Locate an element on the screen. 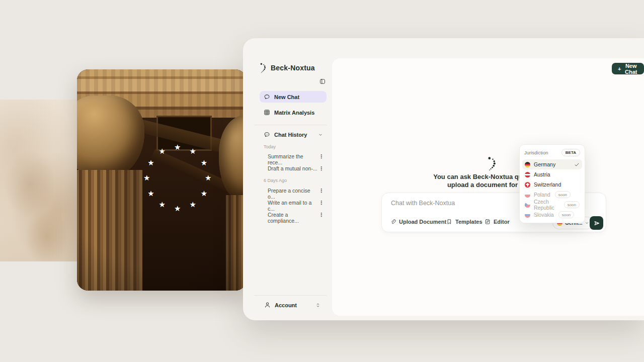 The height and width of the screenshot is (362, 644). templates-button: Templates is located at coordinates (464, 222).